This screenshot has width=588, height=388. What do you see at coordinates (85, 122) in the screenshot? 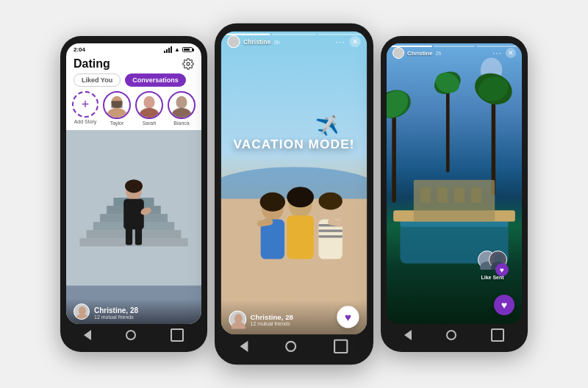
I see `add-story-label: Add Story` at bounding box center [85, 122].